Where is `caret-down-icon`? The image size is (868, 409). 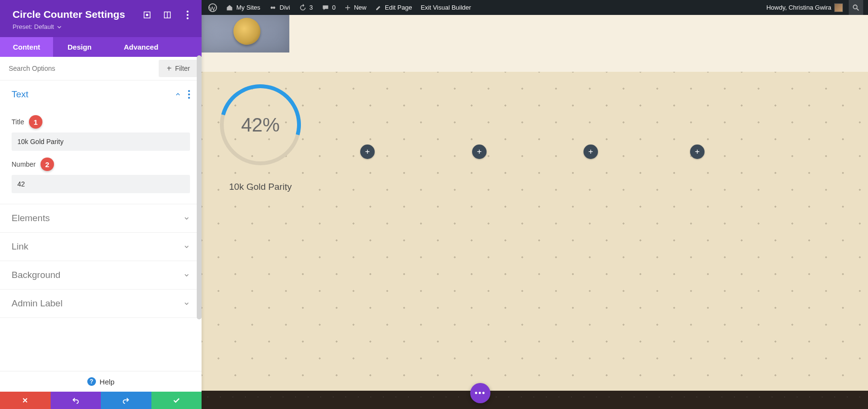 caret-down-icon is located at coordinates (59, 27).